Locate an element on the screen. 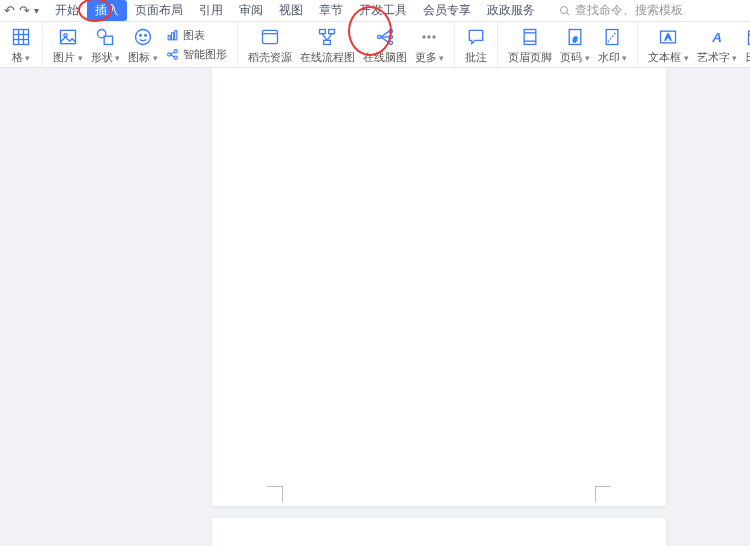 Image resolution: width=750 pixels, height=546 pixels. mindmap-label: 在线脑图 is located at coordinates (385, 58).